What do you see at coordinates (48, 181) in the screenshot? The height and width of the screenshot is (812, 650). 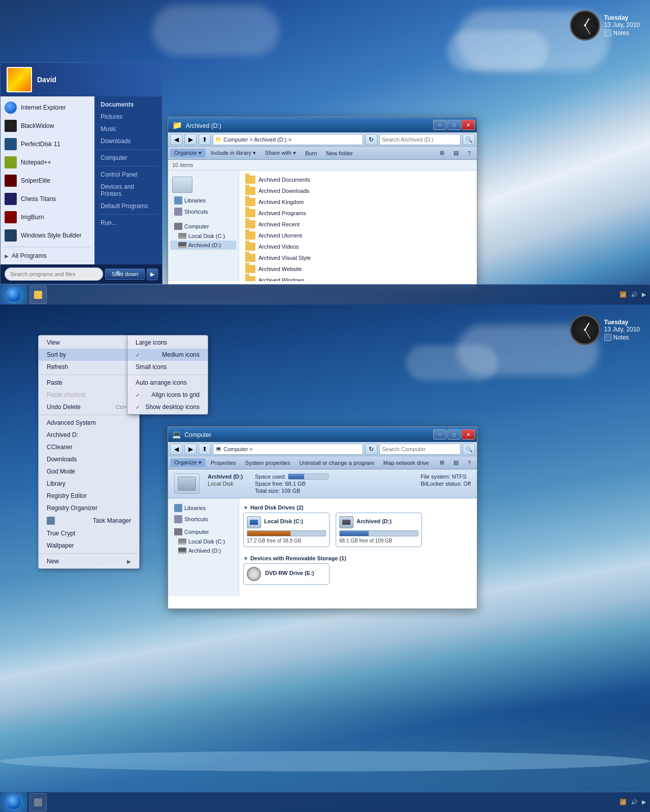 I see `start-item-sniper: SniperElite` at bounding box center [48, 181].